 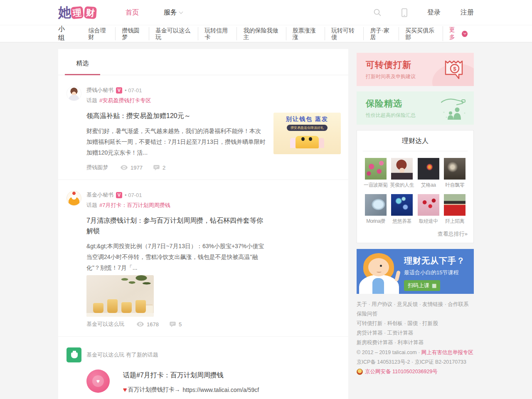 I want to click on thumb1-subtitle: 攒安易盈送你降温好礼, so click(x=307, y=128).